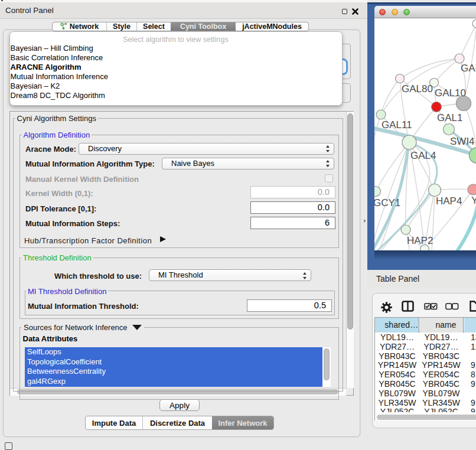 The image size is (476, 450). Describe the element at coordinates (420, 241) in the screenshot. I see `svg-text: HAP2` at that location.